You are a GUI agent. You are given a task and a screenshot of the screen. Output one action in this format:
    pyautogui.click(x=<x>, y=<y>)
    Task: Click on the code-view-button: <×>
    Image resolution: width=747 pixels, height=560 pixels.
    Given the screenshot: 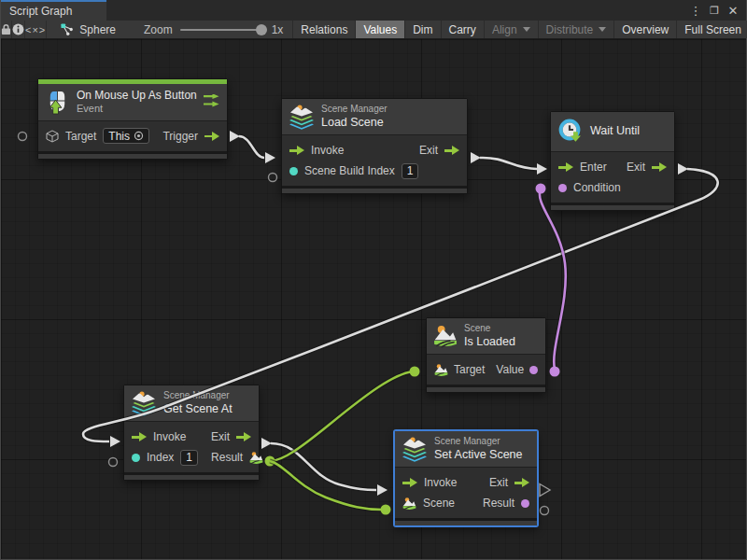 What is the action you would take?
    pyautogui.click(x=35, y=30)
    